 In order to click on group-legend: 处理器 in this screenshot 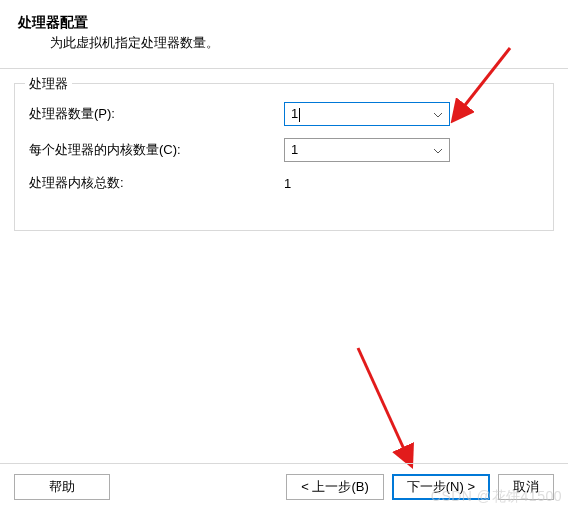, I will do `click(48, 84)`.